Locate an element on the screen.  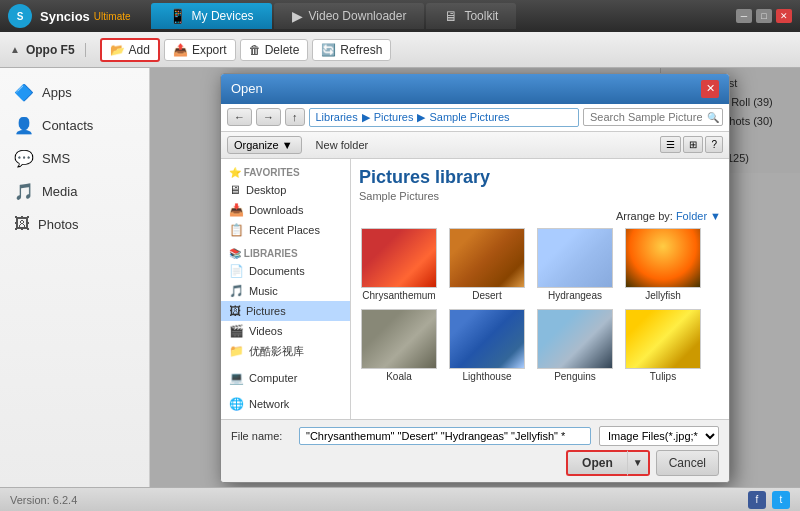
facebook-icon: f is located at coordinates (757, 500).